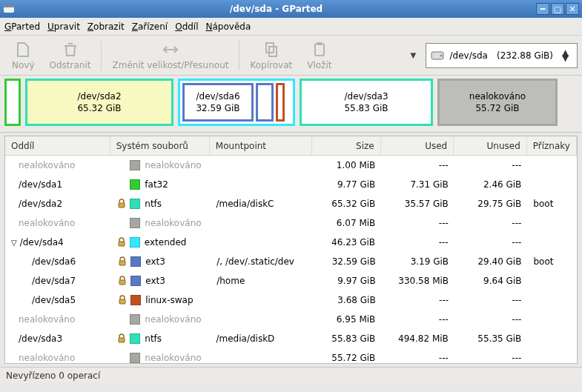  Describe the element at coordinates (491, 145) in the screenshot. I see `col-unused: Unused` at that location.